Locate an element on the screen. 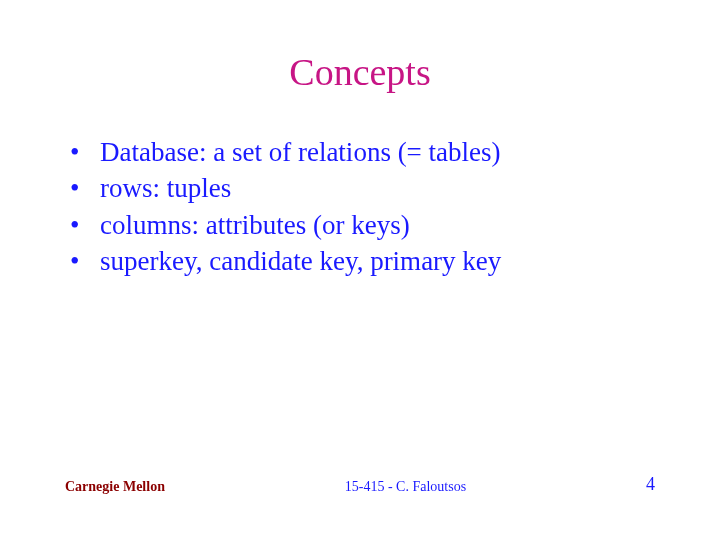  list-item: Database: a set of relations (= tables) is located at coordinates (365, 152).